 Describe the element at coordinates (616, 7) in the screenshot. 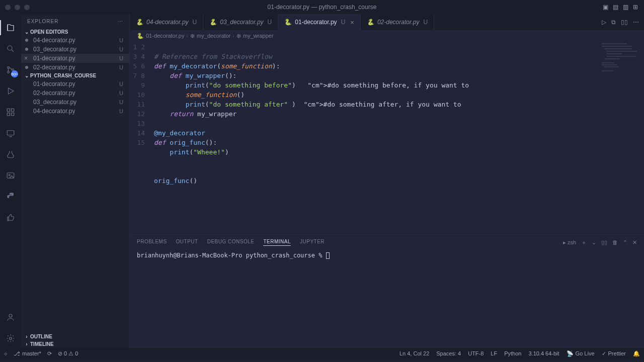

I see `layout-panel-icon: ▤` at that location.